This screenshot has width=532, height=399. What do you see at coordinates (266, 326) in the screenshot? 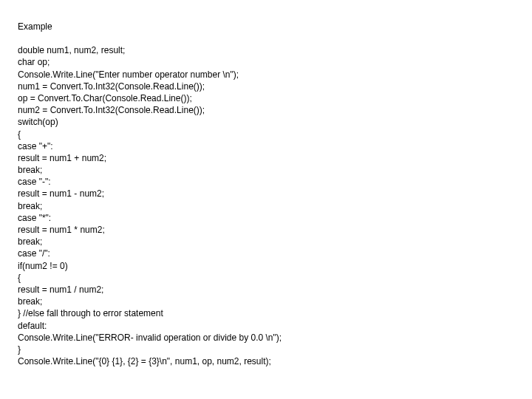
I see `code-line: default:` at bounding box center [266, 326].